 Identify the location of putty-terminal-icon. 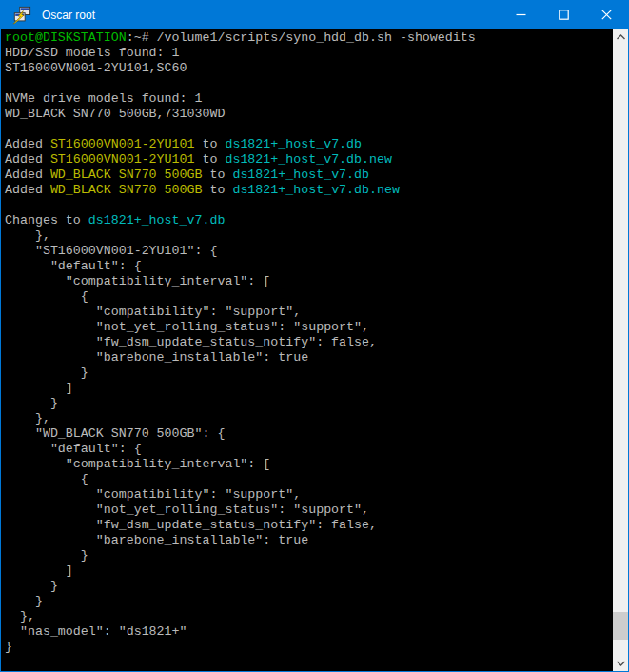
(22, 15).